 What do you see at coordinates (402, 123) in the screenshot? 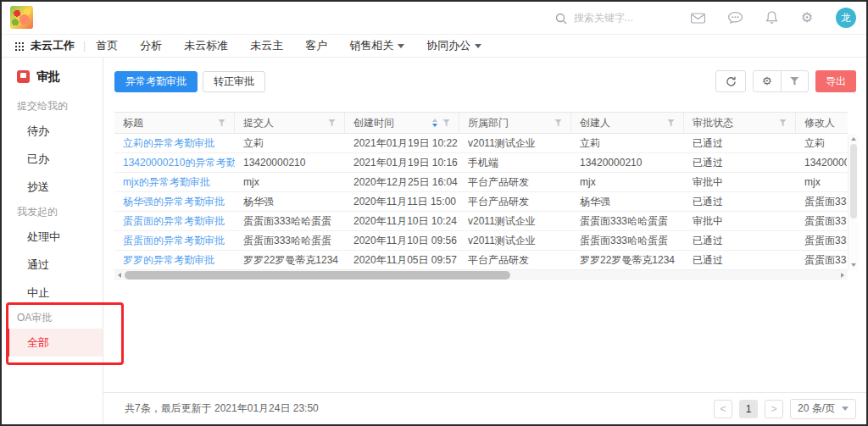
I see `column-header-2: 创建时间` at bounding box center [402, 123].